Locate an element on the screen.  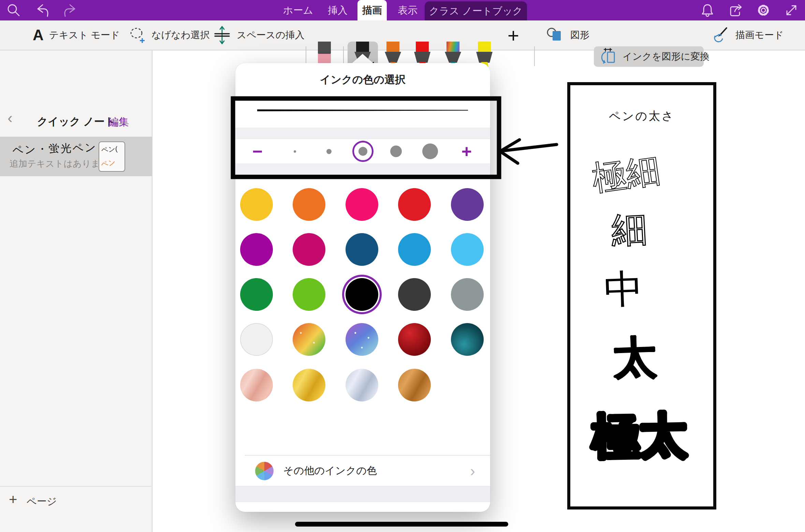
color-swatch-yellow is located at coordinates (257, 204).